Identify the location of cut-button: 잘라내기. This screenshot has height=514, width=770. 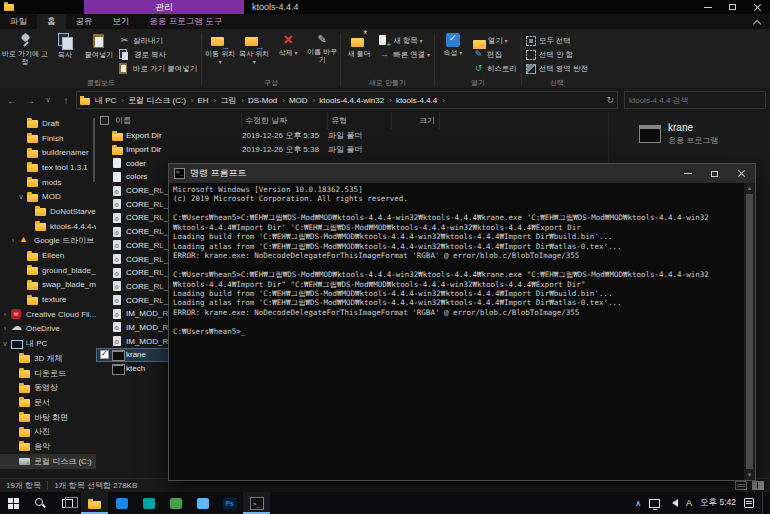
(158, 40).